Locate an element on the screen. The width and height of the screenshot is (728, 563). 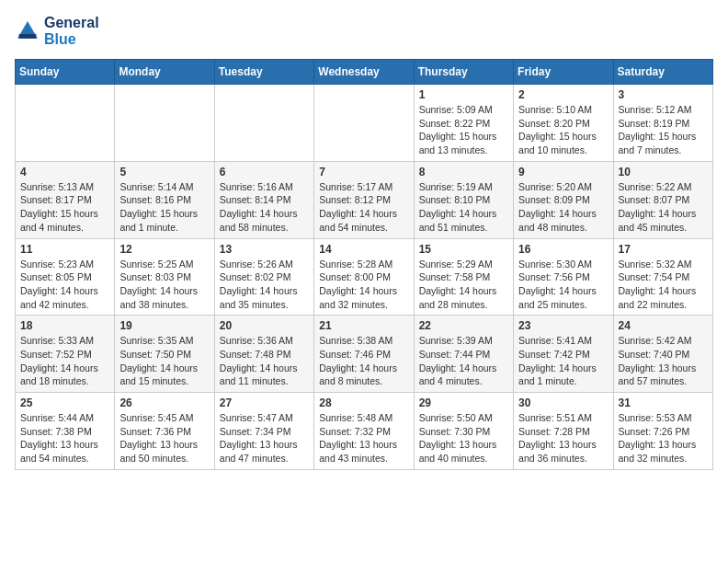
day-cell-11: 11Sunrise: 5:23 AMSunset: 8:05 PMDayligh… is located at coordinates (65, 277).